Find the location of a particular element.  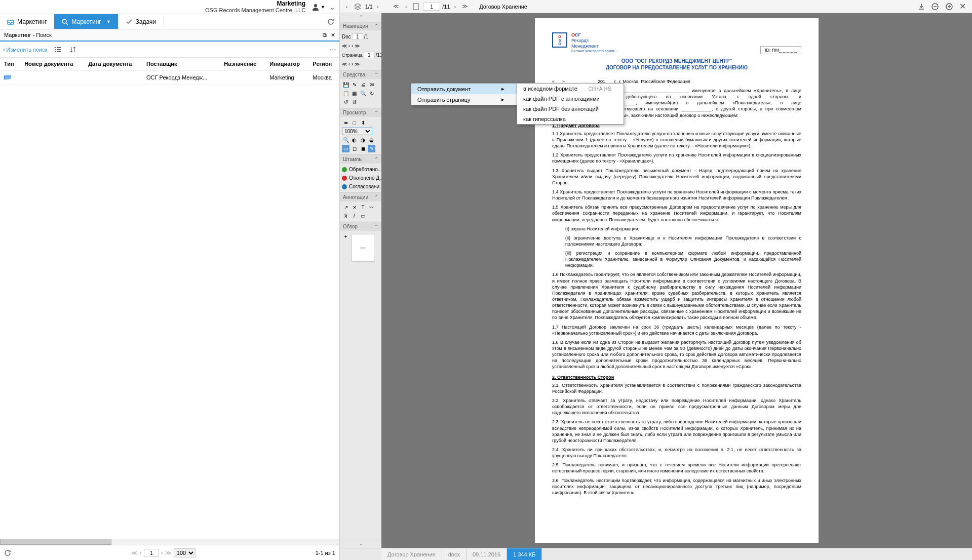

panel-annot-header: Аннотации⌃ is located at coordinates (361, 197).